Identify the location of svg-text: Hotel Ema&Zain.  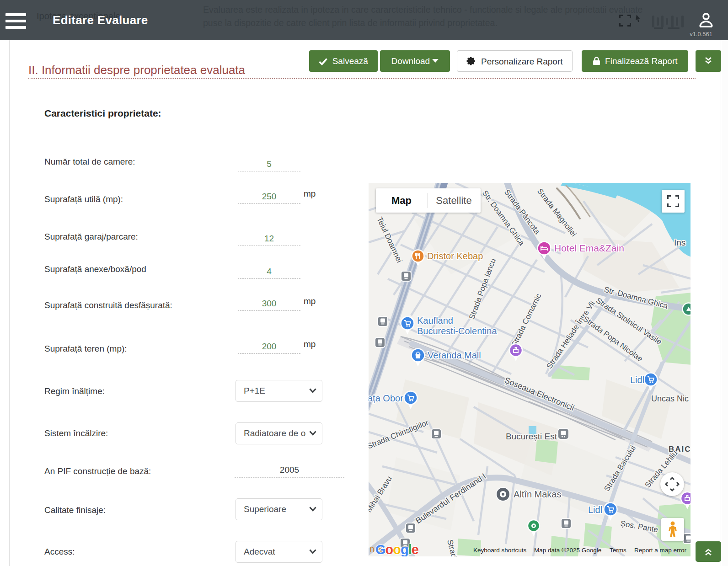
(589, 248).